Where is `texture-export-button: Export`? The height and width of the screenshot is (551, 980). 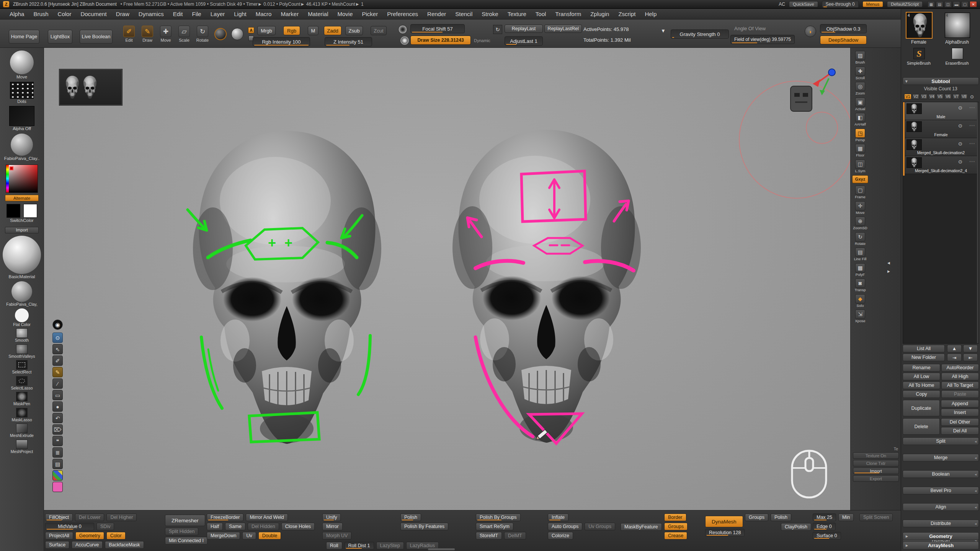 texture-export-button: Export is located at coordinates (876, 478).